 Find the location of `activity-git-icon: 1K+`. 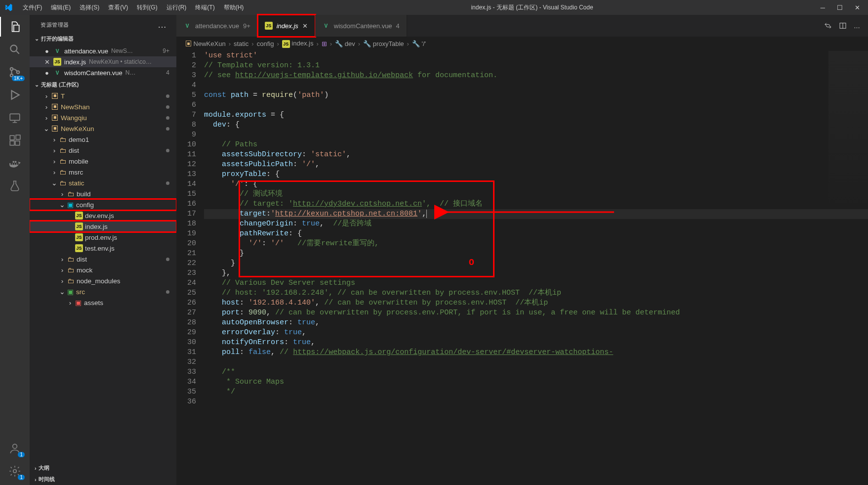

activity-git-icon: 1K+ is located at coordinates (15, 72).